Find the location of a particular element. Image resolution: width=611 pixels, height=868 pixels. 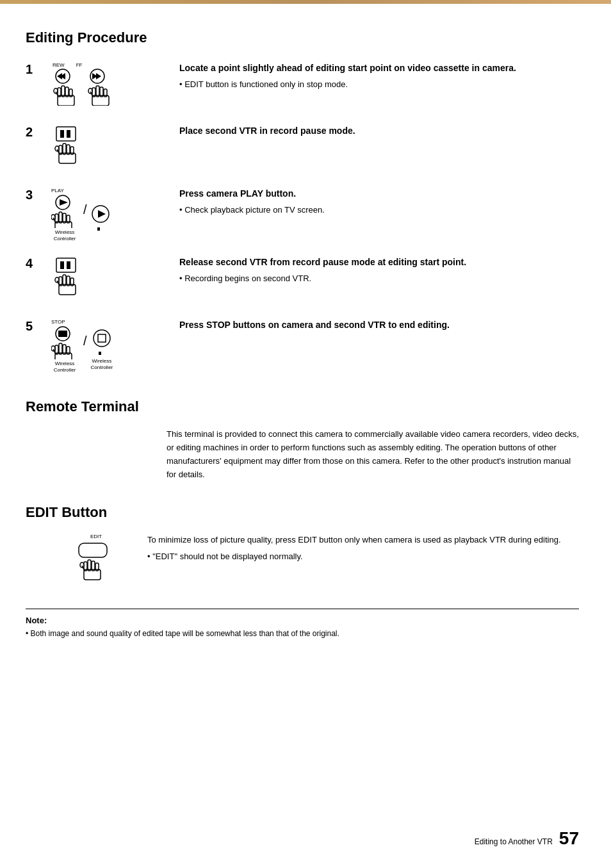

wireless-label-3: WirelessController is located at coordinates (65, 236).